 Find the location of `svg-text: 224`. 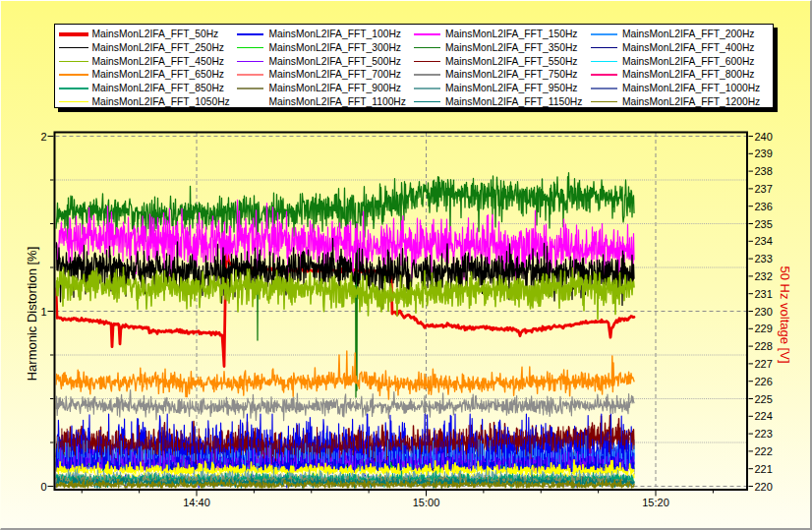

svg-text: 224 is located at coordinates (764, 416).